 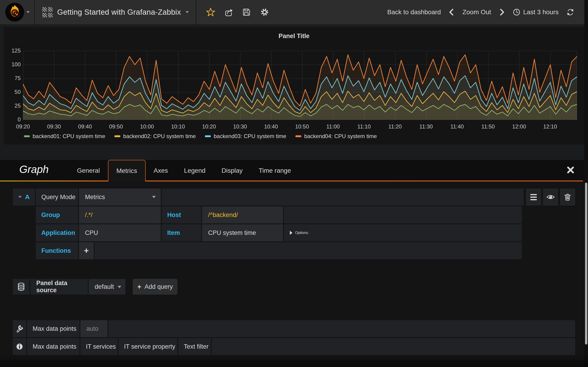 What do you see at coordinates (534, 197) in the screenshot?
I see `menu-icon` at bounding box center [534, 197].